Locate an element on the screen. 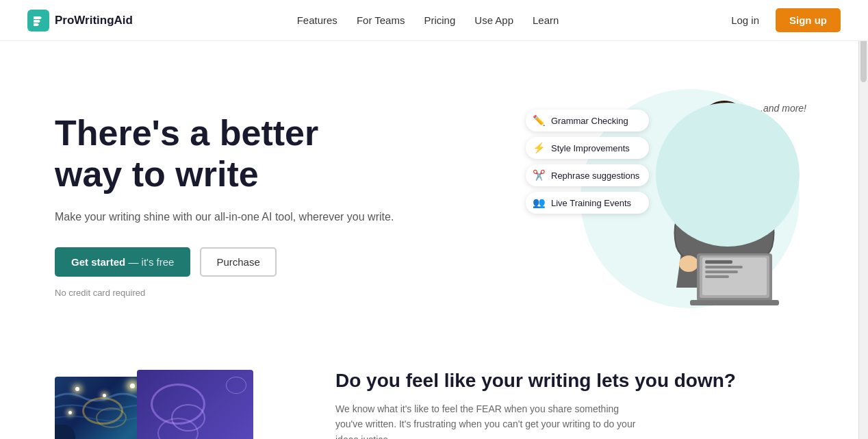  logo-svg is located at coordinates (38, 21).